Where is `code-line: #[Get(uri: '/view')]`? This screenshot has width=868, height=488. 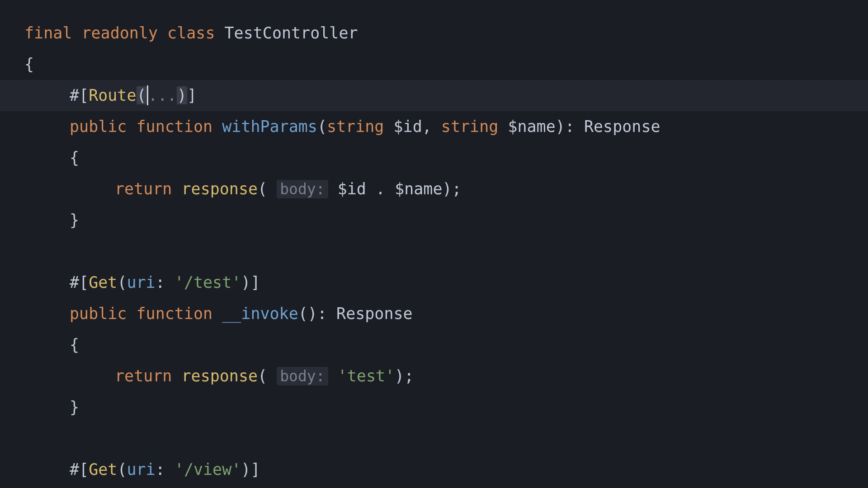 code-line: #[Get(uri: '/view')] is located at coordinates (446, 470).